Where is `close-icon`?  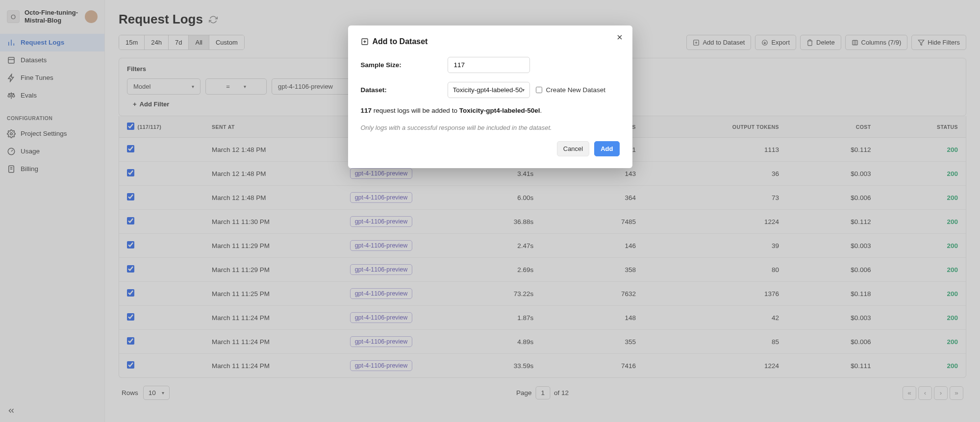 close-icon is located at coordinates (620, 37).